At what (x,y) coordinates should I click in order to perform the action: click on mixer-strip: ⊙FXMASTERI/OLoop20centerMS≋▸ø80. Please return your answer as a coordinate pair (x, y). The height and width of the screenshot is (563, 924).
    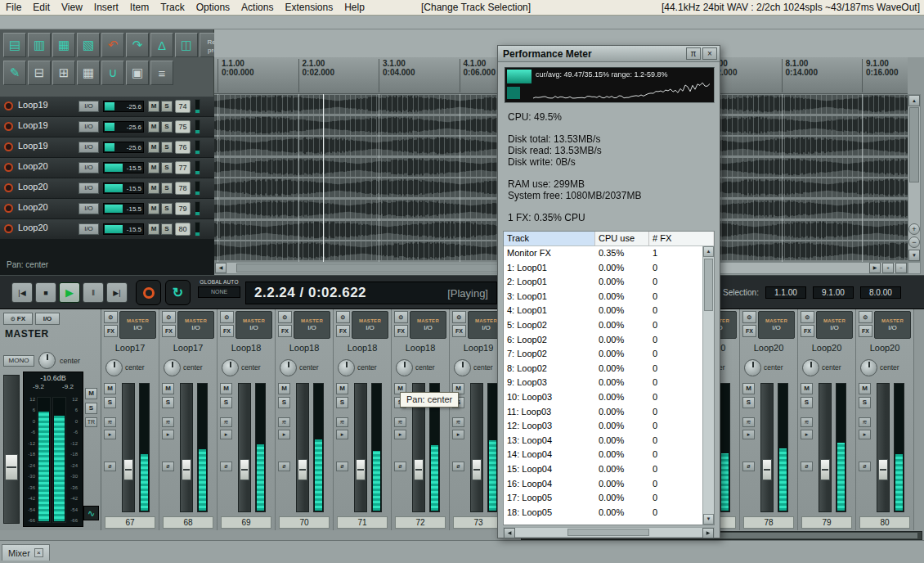
    Looking at the image, I should click on (885, 420).